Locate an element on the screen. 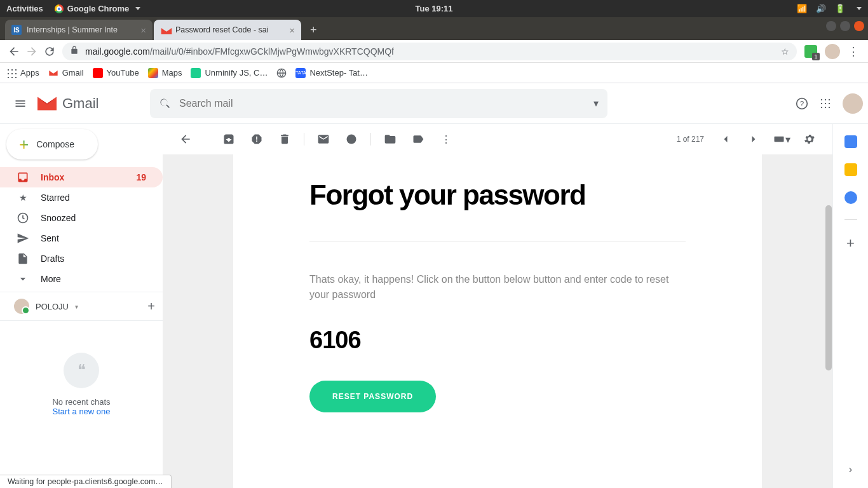 The width and height of the screenshot is (868, 488). labels-button is located at coordinates (418, 139).